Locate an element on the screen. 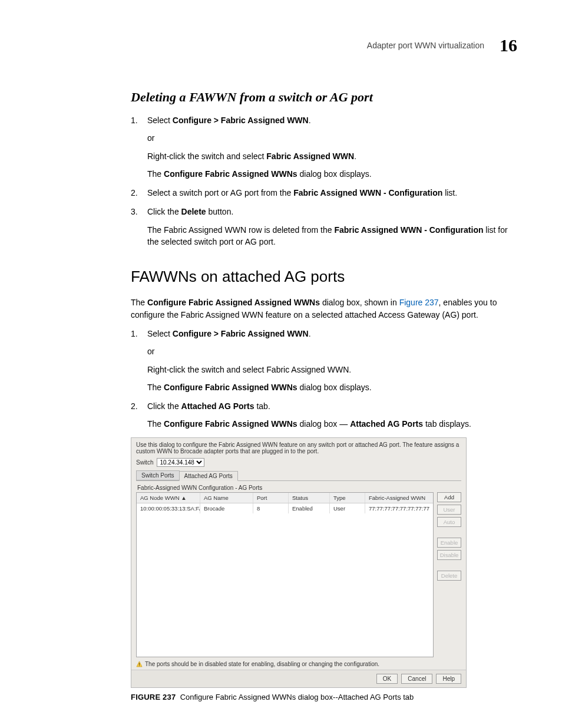 The height and width of the screenshot is (728, 562). tab-switch-ports: Switch Ports is located at coordinates (158, 475).